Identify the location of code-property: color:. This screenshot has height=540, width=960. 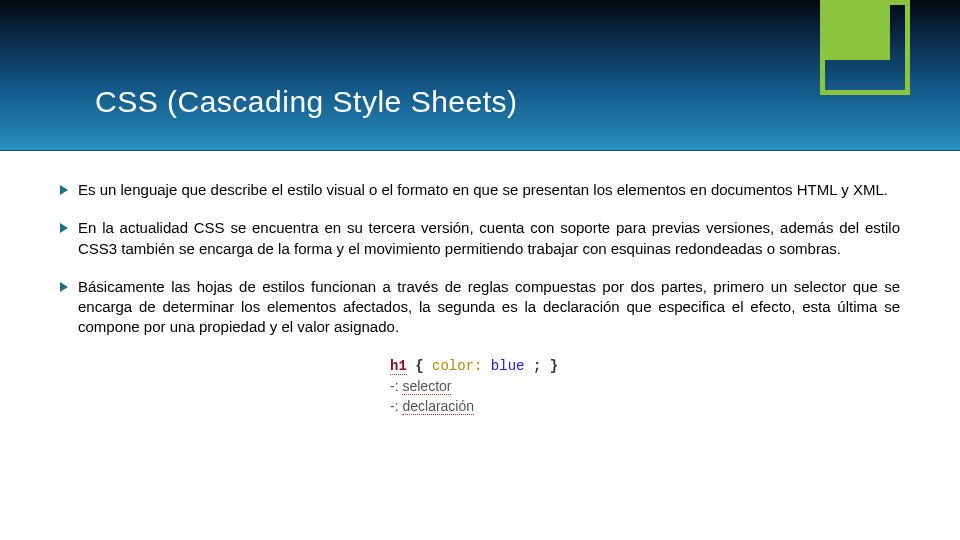
(457, 366).